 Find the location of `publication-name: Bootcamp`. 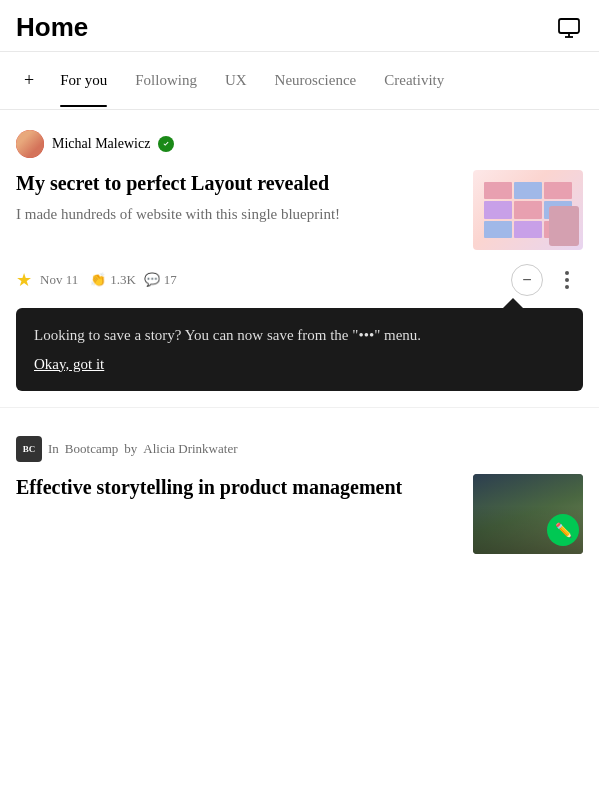

publication-name: Bootcamp is located at coordinates (92, 449).